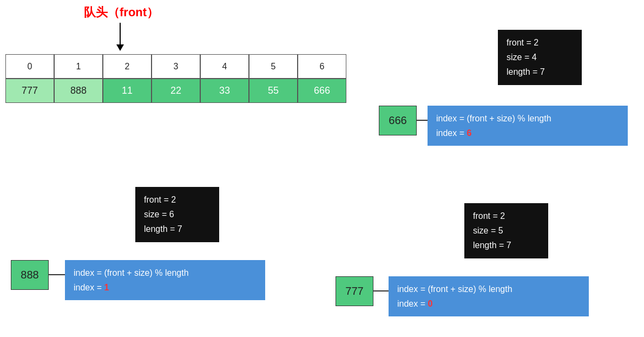 Image resolution: width=644 pixels, height=337 pixels. I want to click on tr-blue-val: 6, so click(469, 133).